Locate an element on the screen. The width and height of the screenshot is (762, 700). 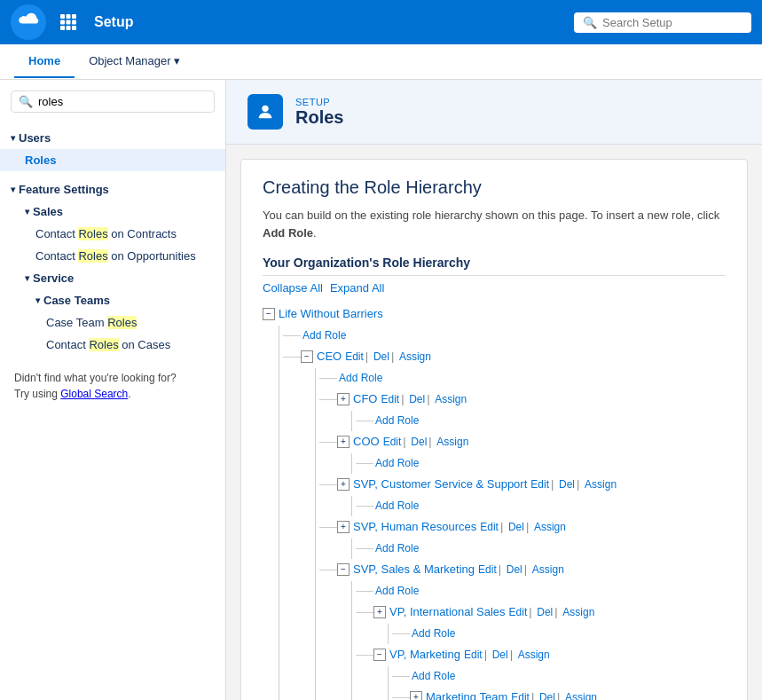
page-header: SETUP Roles is located at coordinates (494, 112).